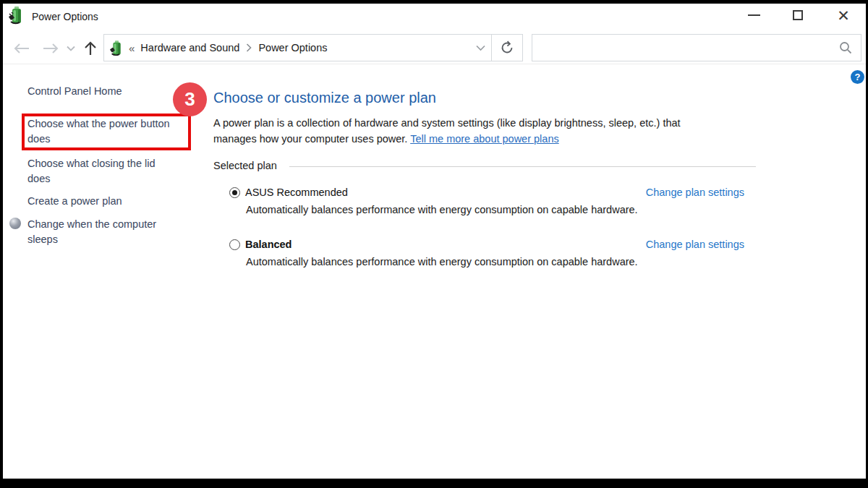 Image resolution: width=868 pixels, height=488 pixels. I want to click on tutorial-highlight-box, so click(106, 132).